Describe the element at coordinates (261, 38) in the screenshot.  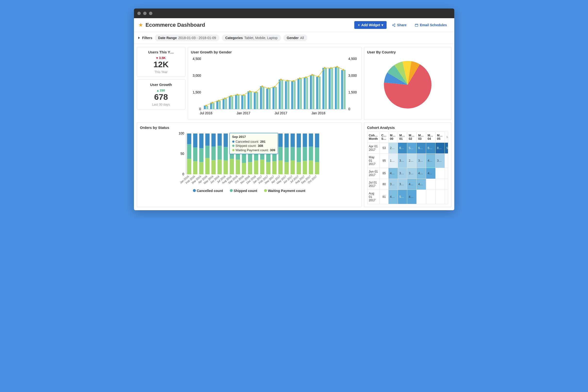
I see `filter-chip-value: Tablet, Mobile, Laptop` at that location.